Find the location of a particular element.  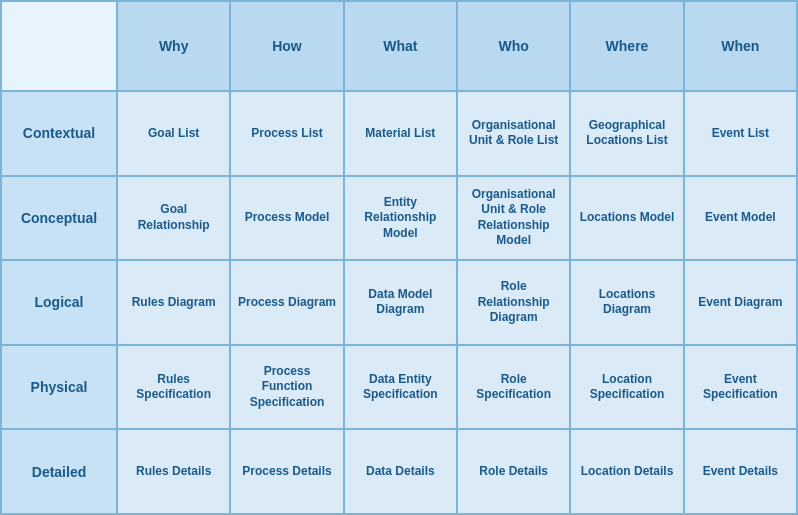

row-header-physical: Physical is located at coordinates (59, 388).